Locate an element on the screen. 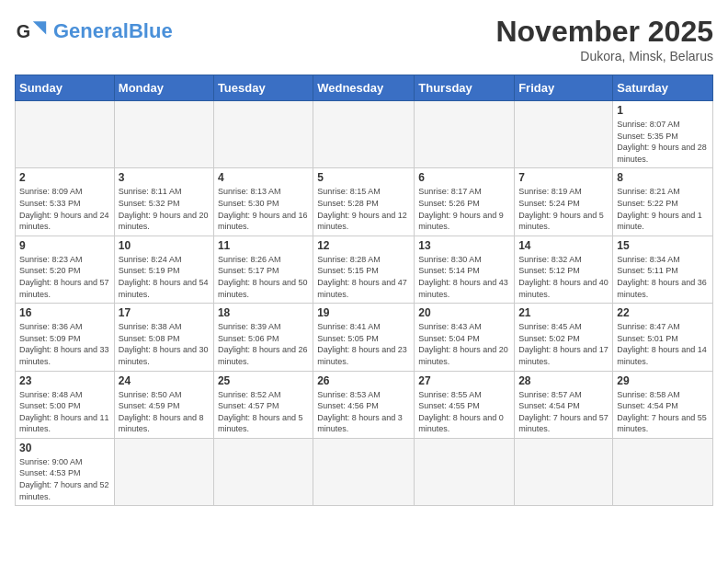 The height and width of the screenshot is (563, 728). weekday-header: Sunday is located at coordinates (65, 88).